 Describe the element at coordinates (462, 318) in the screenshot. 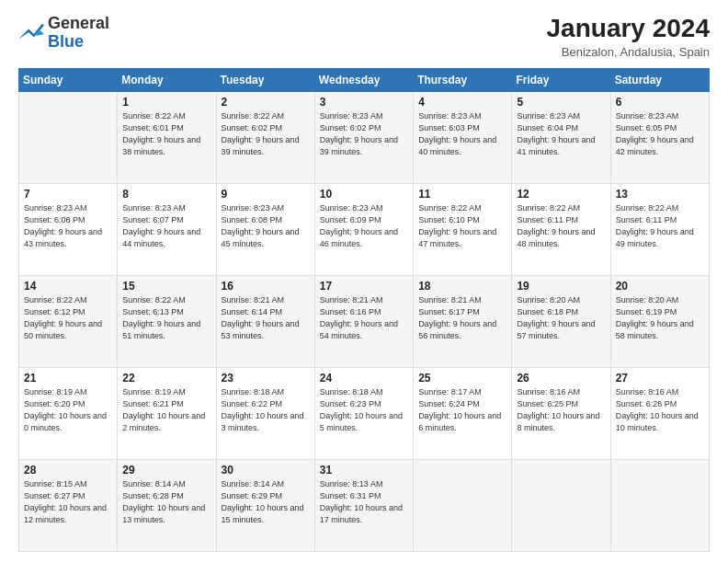

I see `day-info: Sunrise: 8:21 AM Sunset: 6:17 PM Dayligh…` at that location.